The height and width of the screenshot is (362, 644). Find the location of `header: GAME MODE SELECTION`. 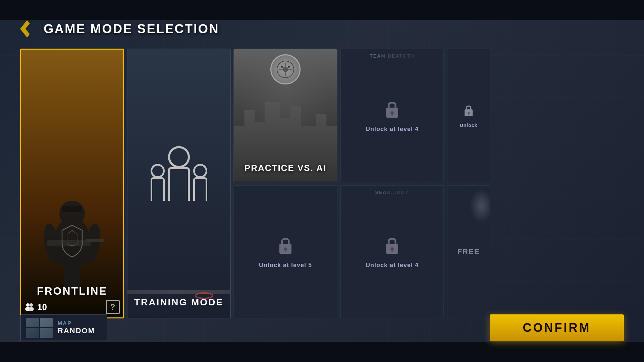

header: GAME MODE SELECTION is located at coordinates (120, 29).